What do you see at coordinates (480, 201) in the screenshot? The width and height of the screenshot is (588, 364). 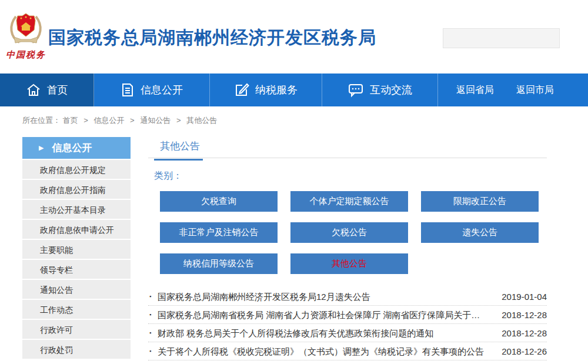 I see `category-button-correction-deadline: 限期改正公告` at bounding box center [480, 201].